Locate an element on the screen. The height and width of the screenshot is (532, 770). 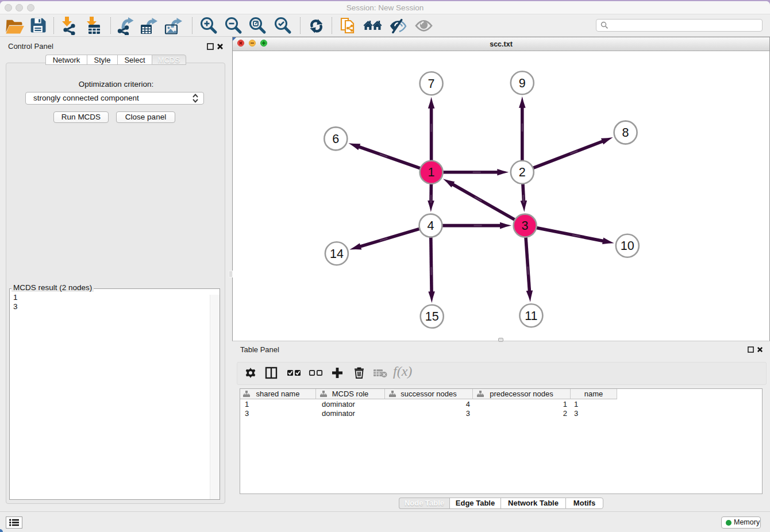
svg-text: 7 is located at coordinates (432, 84).